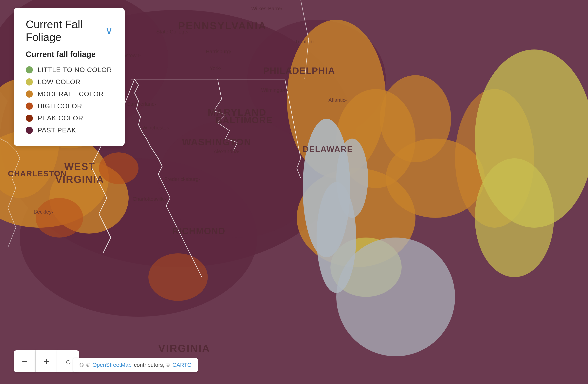 Image resolution: width=588 pixels, height=384 pixels. Describe the element at coordinates (25, 361) in the screenshot. I see `zoom-out-button: −` at that location.